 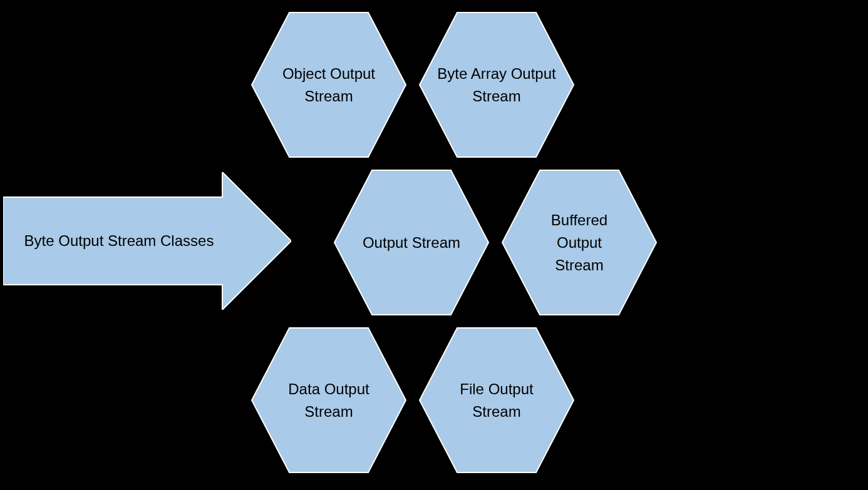 I want to click on arrow-callout: Byte Output Stream Classes, so click(x=147, y=241).